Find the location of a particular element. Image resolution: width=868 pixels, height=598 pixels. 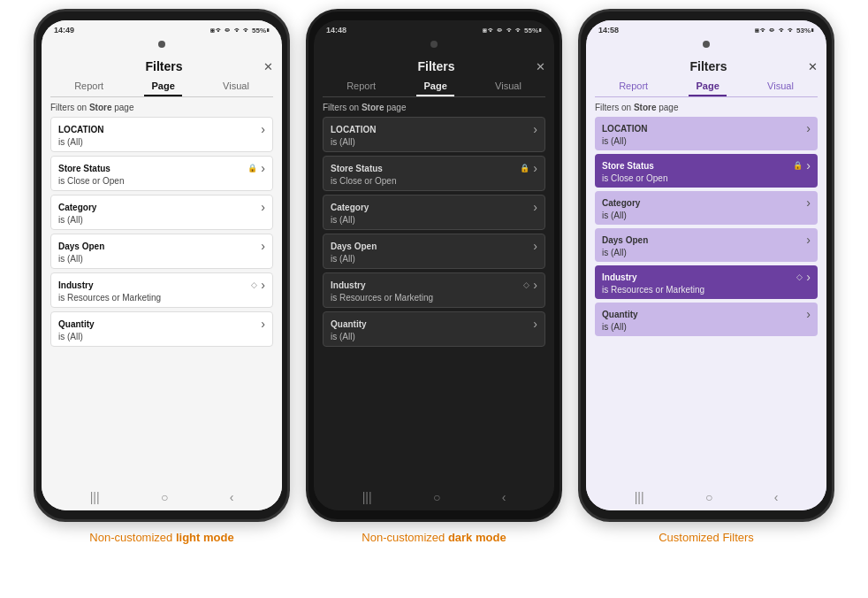

panel-header: Filters✕ is located at coordinates (706, 65).